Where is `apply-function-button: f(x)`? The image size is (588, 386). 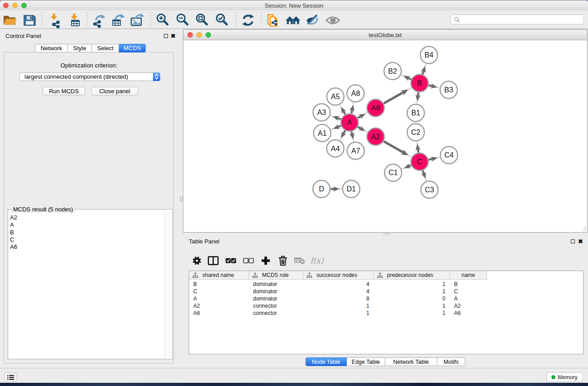 apply-function-button: f(x) is located at coordinates (317, 261).